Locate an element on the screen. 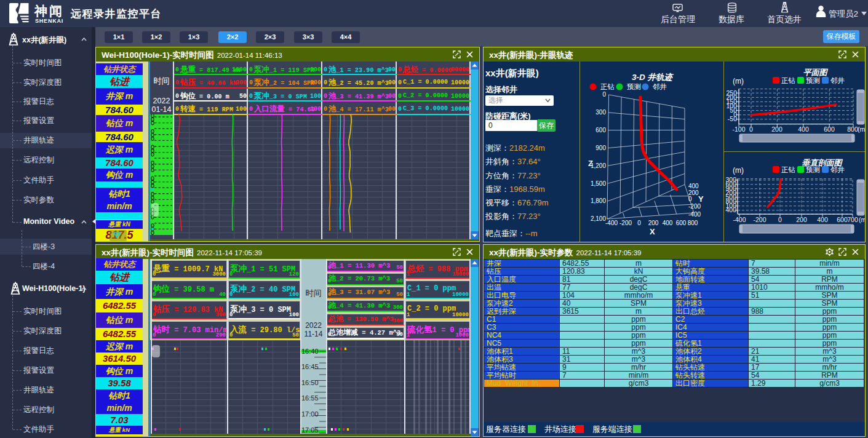  svg-text: -100 is located at coordinates (738, 129).